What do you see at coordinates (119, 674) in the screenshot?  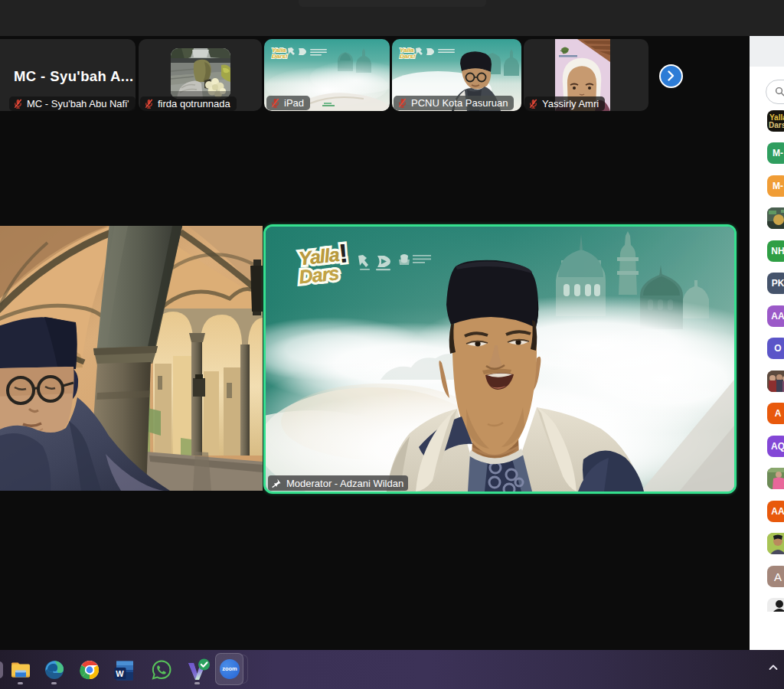 I see `svg-text: W` at bounding box center [119, 674].